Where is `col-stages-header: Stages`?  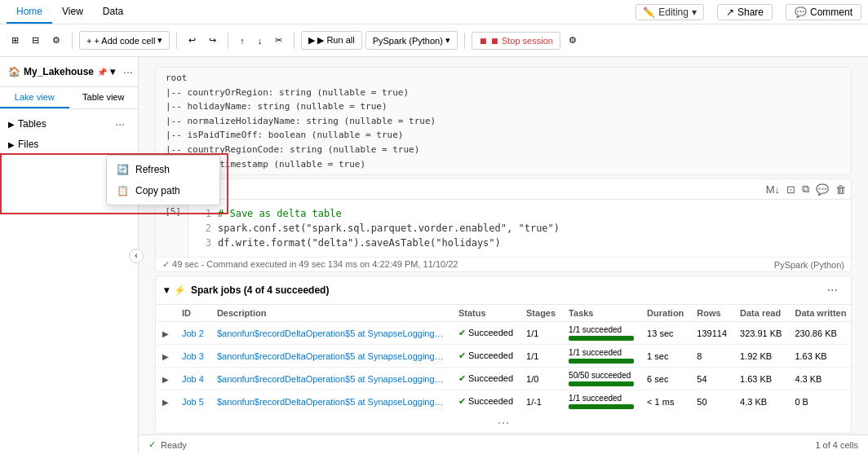 col-stages-header: Stages is located at coordinates (541, 313).